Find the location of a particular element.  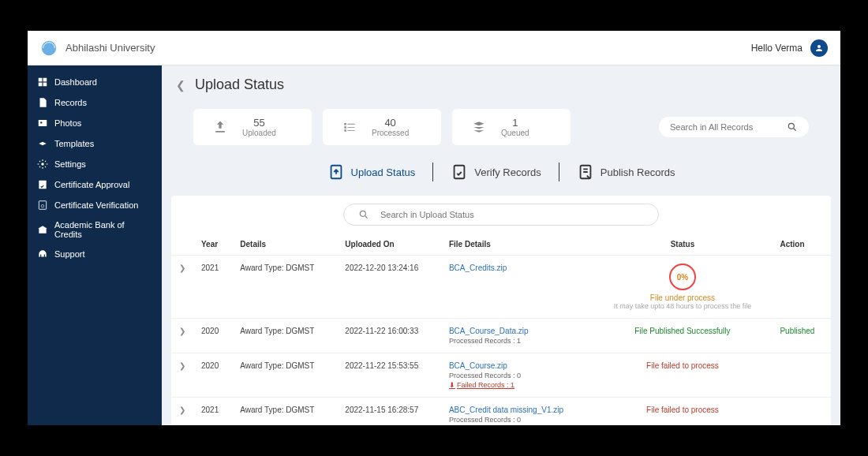

cell-action is located at coordinates (802, 287).